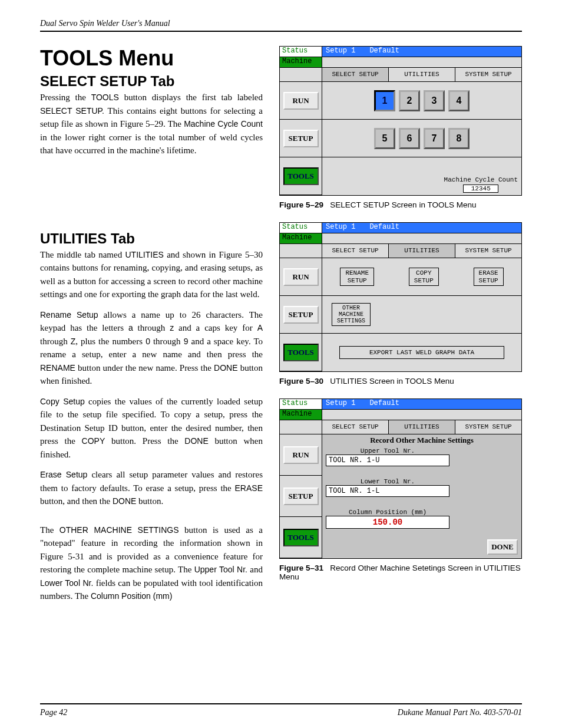  I want to click on para-other-machine-settings: The OTHER MACHINE SETTINGS button is use…, so click(151, 564).